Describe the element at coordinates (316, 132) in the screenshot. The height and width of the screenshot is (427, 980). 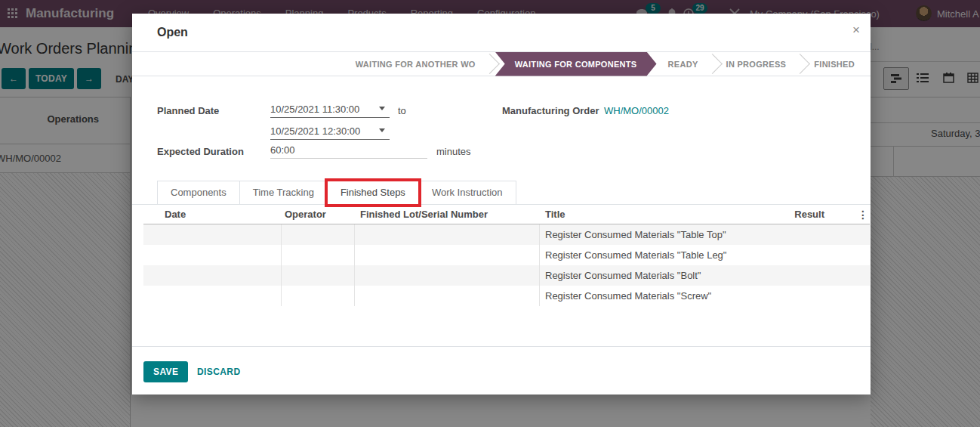
I see `planned-date-end-value: 10/25/2021 12:30:00` at that location.